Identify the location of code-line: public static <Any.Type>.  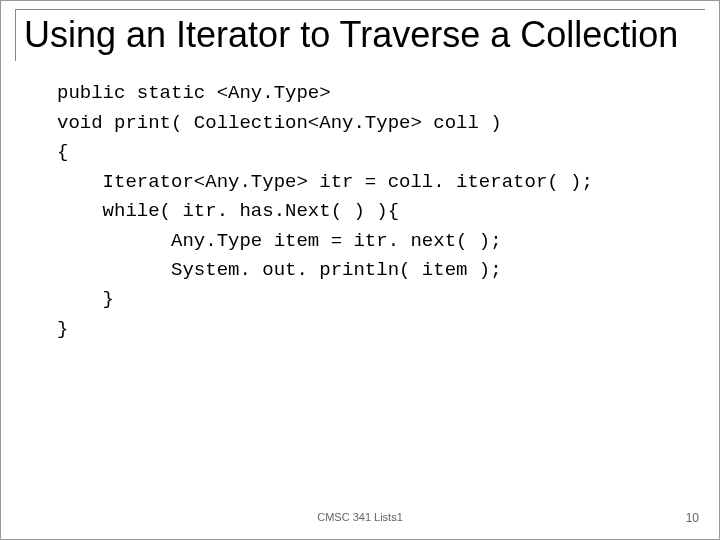
(194, 93).